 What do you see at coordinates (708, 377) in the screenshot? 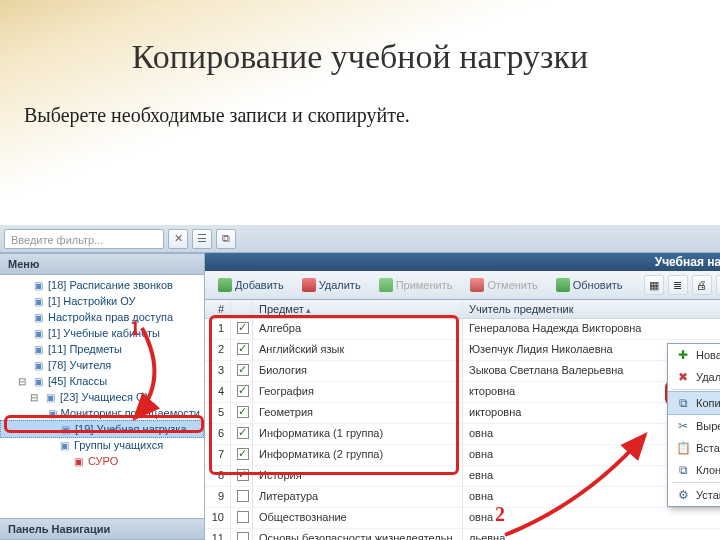
I see `context-menu-label: Удалить запись` at bounding box center [708, 377].